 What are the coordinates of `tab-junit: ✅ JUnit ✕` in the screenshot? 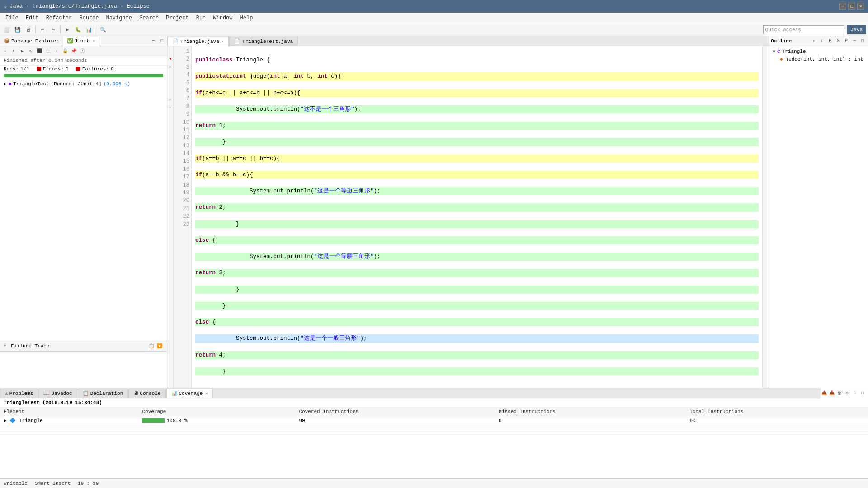 It's located at (81, 42).